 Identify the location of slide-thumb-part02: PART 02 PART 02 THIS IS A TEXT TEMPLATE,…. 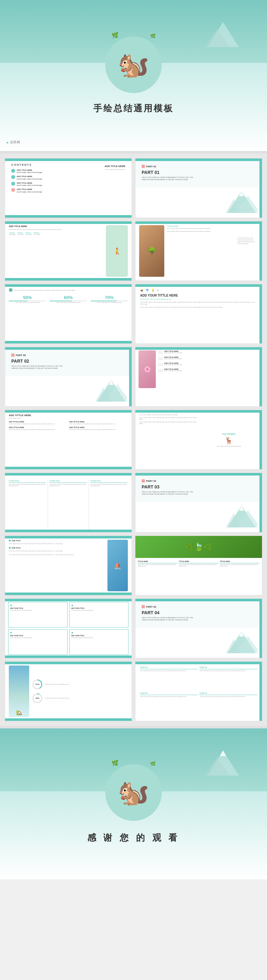
(68, 377).